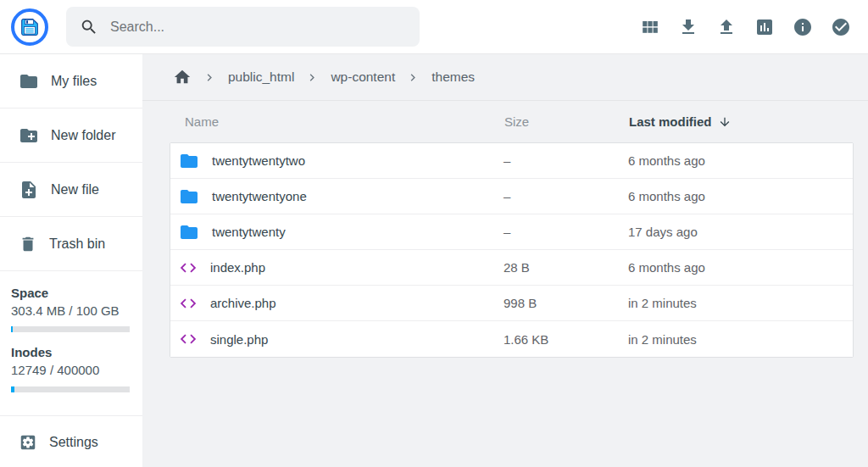 The width and height of the screenshot is (868, 467). What do you see at coordinates (512, 122) in the screenshot?
I see `listing-header: Name Size Last modified` at bounding box center [512, 122].